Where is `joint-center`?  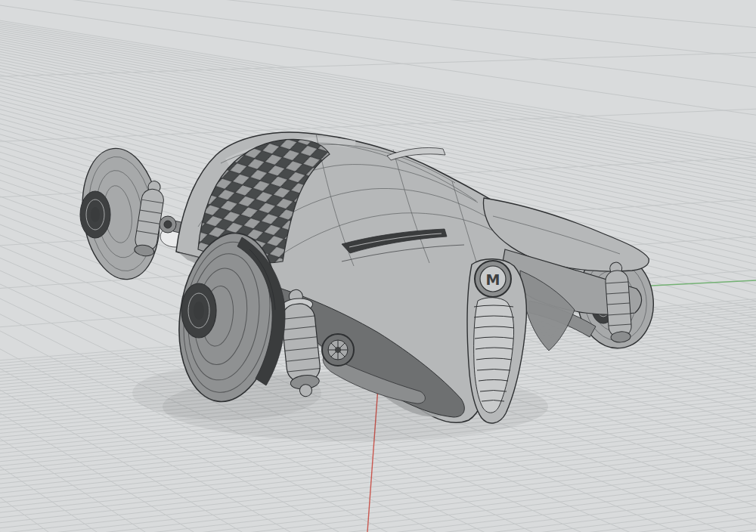
joint-center is located at coordinates (338, 350).